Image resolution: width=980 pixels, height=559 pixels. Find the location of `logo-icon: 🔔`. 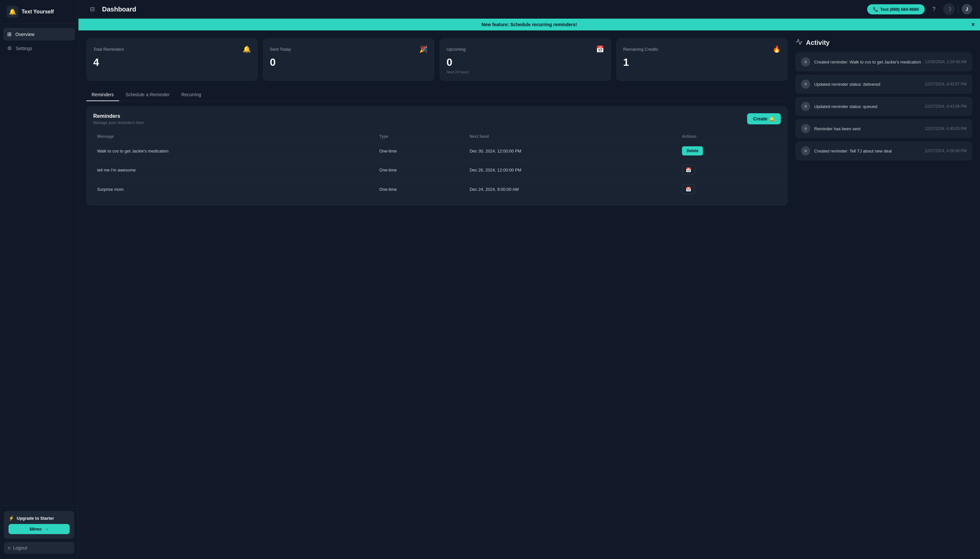

logo-icon: 🔔 is located at coordinates (12, 12).